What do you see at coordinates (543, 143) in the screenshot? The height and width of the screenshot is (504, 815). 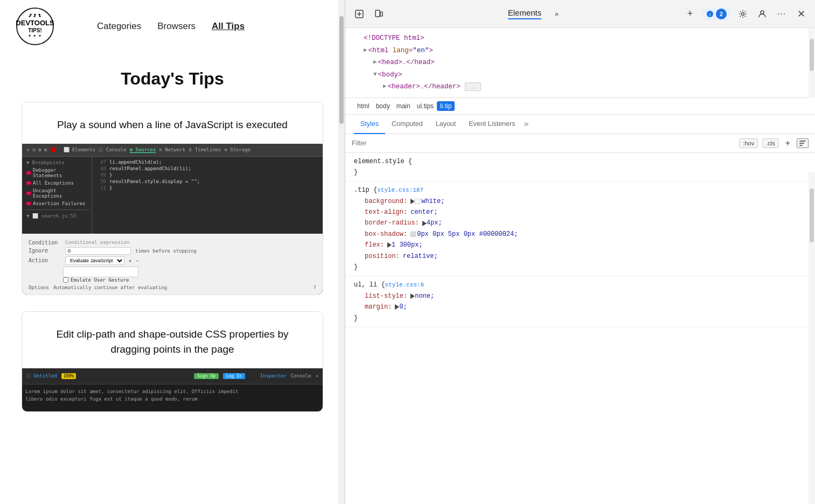 I see `filter-input` at bounding box center [543, 143].